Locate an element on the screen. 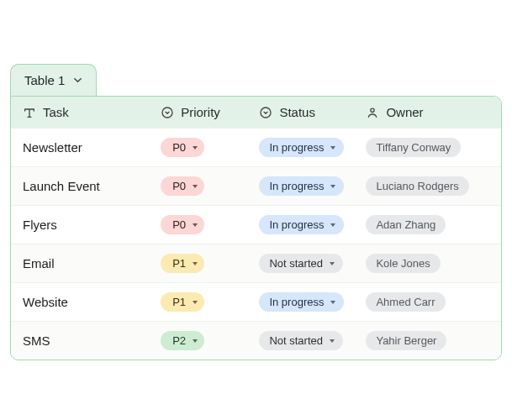 The width and height of the screenshot is (512, 420). column-header-priority: Priority is located at coordinates (210, 113).